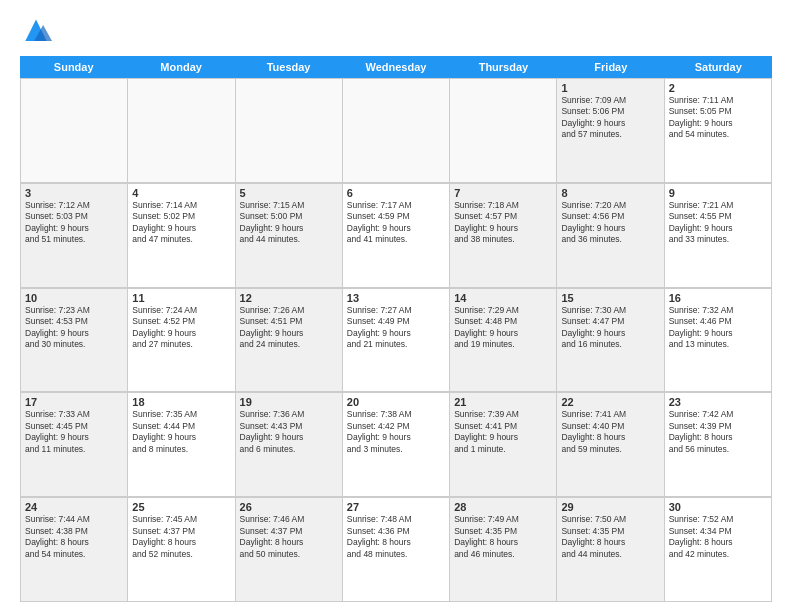 The image size is (792, 612). I want to click on day-number: 23, so click(718, 402).